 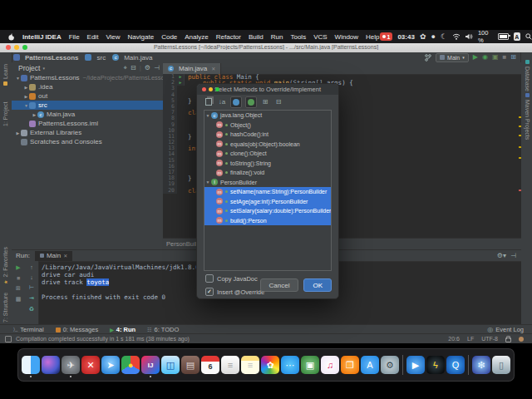 I want to click on toolwindow-button-messages: 0: Messages, so click(x=77, y=329).